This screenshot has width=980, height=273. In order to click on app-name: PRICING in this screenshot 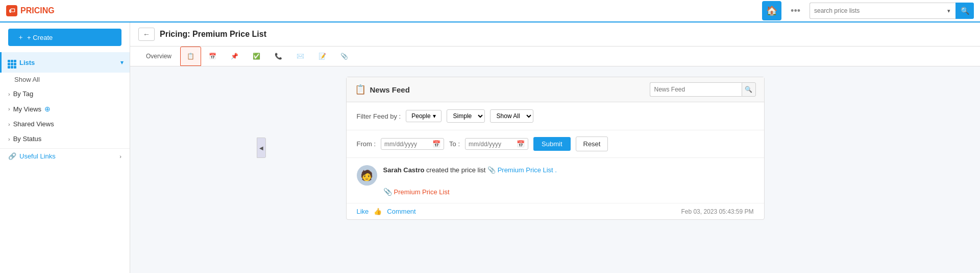, I will do `click(38, 11)`.